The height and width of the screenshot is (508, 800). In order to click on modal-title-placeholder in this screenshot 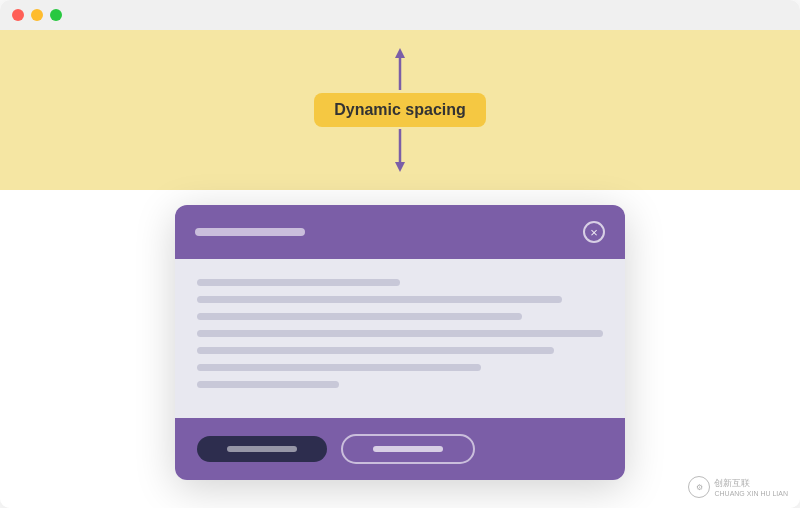, I will do `click(250, 232)`.